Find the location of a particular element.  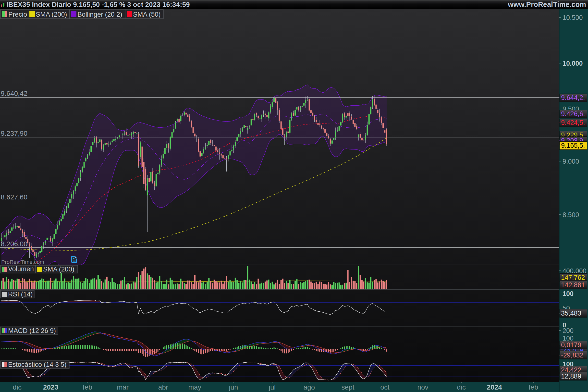

svg-text: jul is located at coordinates (272, 387).